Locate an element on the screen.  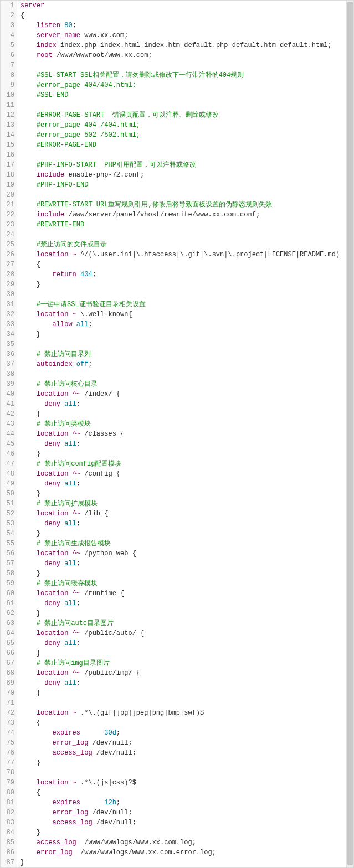
code-line: 41 deny all; is located at coordinates (177, 404).